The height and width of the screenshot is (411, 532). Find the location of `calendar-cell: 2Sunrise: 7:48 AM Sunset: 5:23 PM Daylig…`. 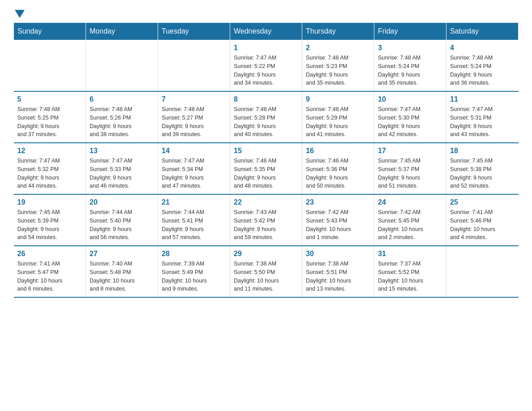

calendar-cell: 2Sunrise: 7:48 AM Sunset: 5:23 PM Daylig… is located at coordinates (339, 66).